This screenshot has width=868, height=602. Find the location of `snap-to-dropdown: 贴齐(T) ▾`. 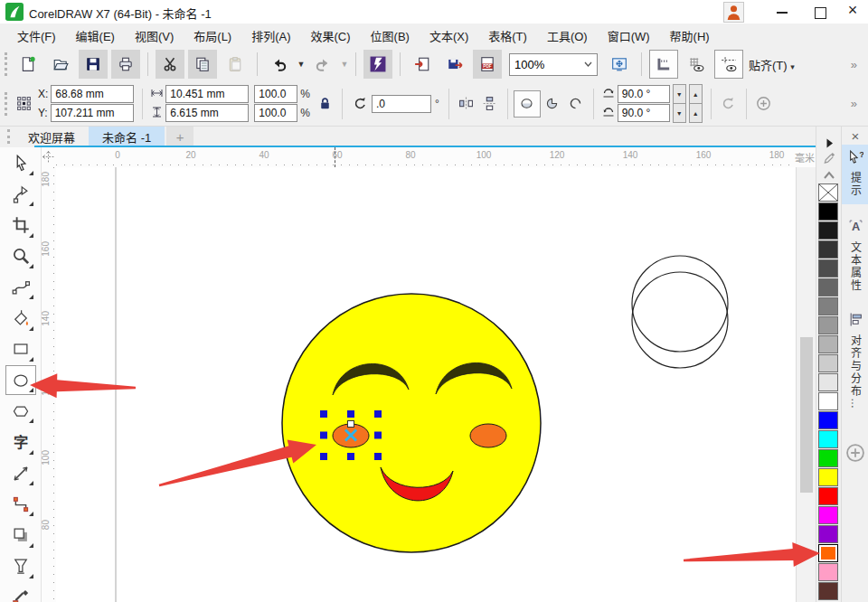

snap-to-dropdown: 贴齐(T) ▾ is located at coordinates (772, 65).